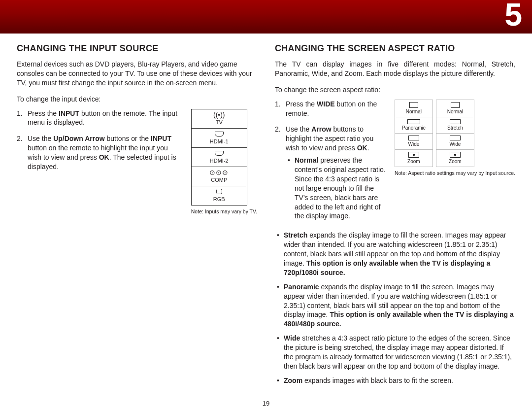 Image resolution: width=532 pixels, height=411 pixels. What do you see at coordinates (455, 125) in the screenshot?
I see `aspect-b-stretch: Stretch` at bounding box center [455, 125].